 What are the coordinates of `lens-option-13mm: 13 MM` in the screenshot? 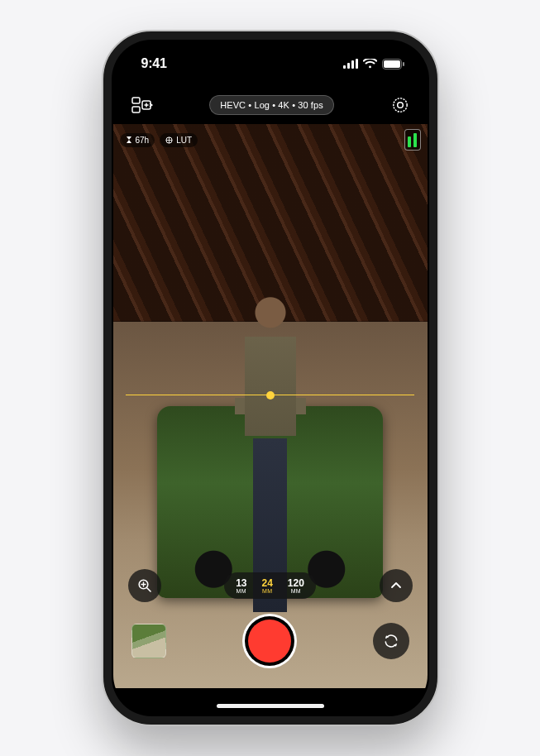 It's located at (241, 586).